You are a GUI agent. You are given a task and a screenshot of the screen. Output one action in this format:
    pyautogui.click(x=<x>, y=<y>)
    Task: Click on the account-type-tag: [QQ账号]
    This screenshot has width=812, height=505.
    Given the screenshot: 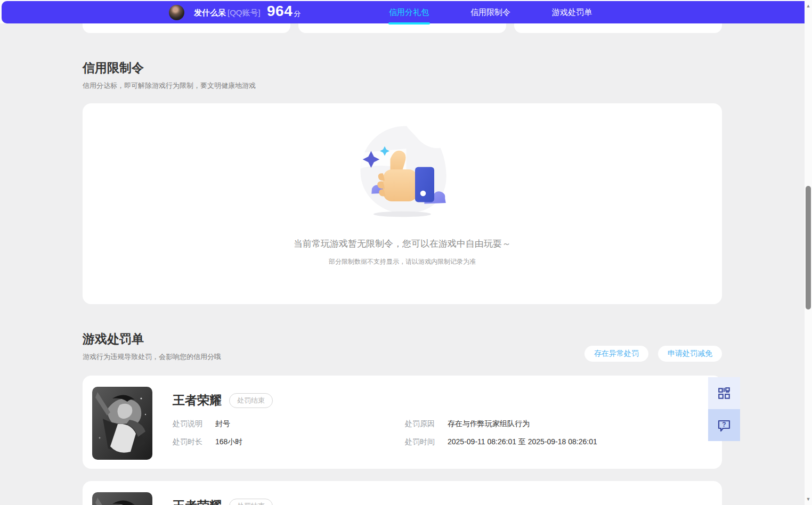 What is the action you would take?
    pyautogui.click(x=244, y=13)
    